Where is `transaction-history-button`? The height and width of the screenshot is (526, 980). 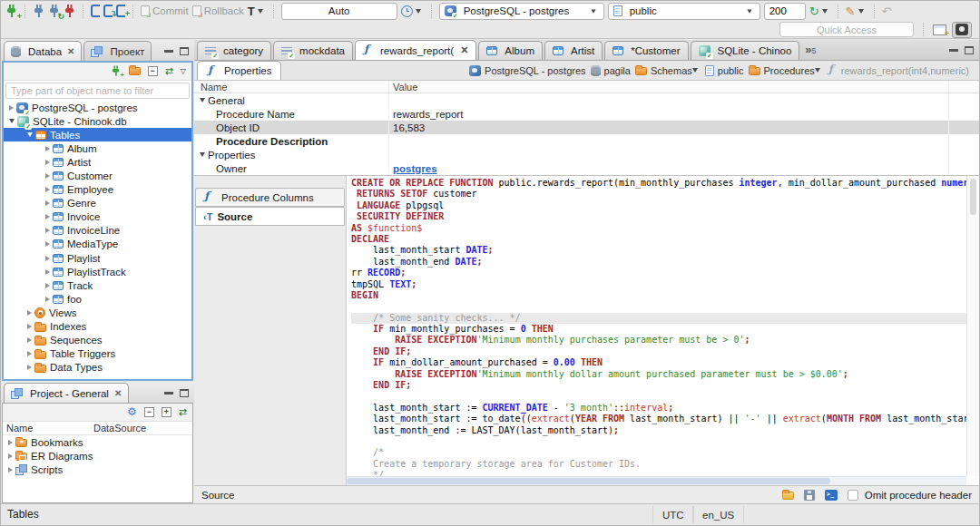 transaction-history-button is located at coordinates (412, 11).